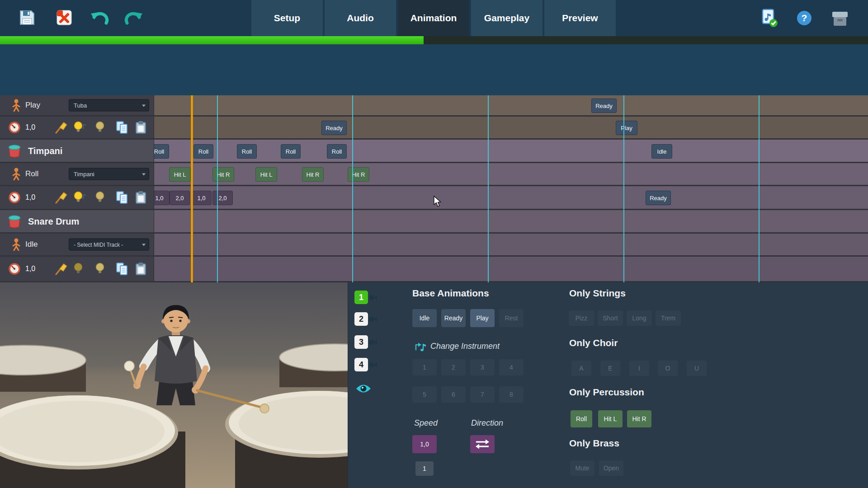  Describe the element at coordinates (425, 367) in the screenshot. I see `instrument-1-button: 1` at that location.